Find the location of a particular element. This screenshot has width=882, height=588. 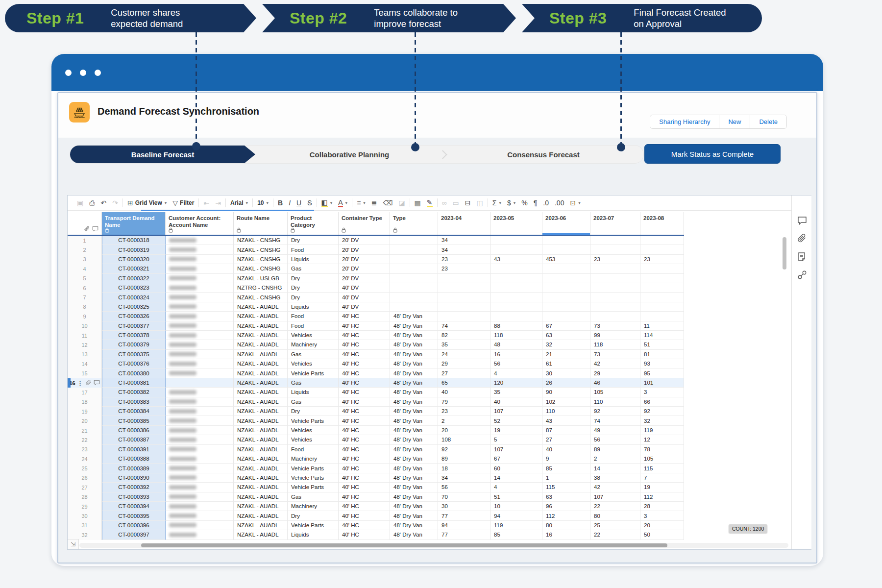

cell-m1-row-32: 77 is located at coordinates (465, 535).